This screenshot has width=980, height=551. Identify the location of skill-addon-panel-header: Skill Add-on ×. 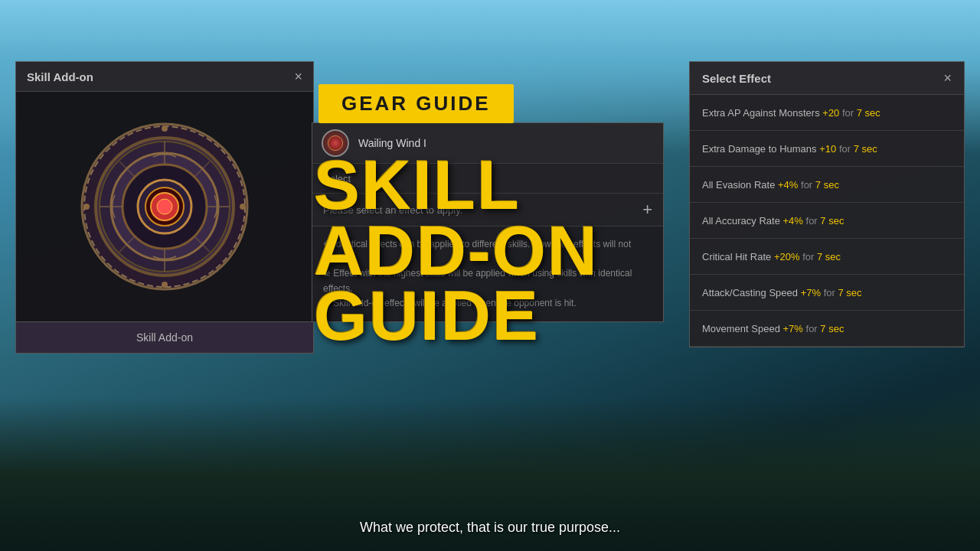
(165, 77).